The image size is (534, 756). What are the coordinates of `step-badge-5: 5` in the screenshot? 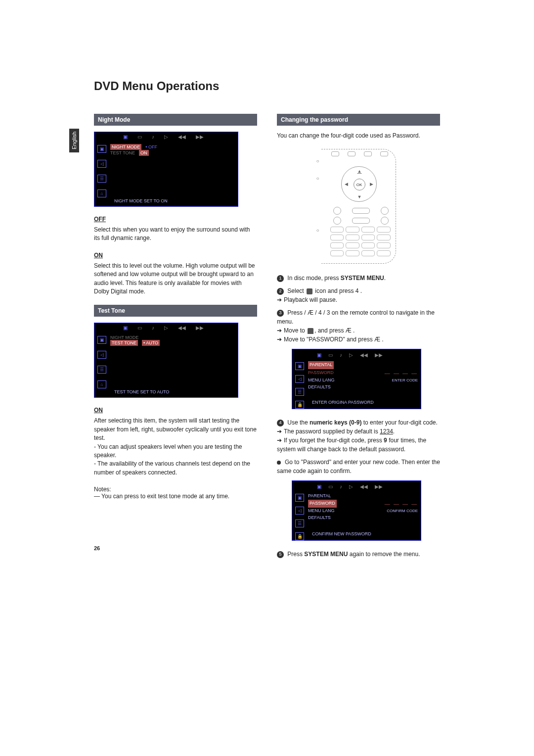 It's located at (280, 555).